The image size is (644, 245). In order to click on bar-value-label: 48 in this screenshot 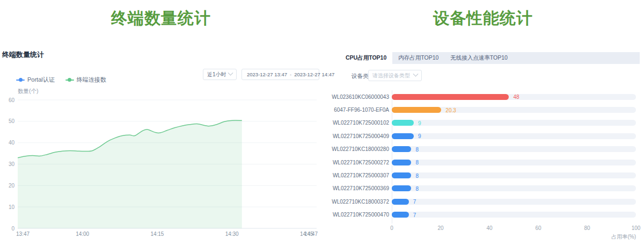, I will do `click(516, 97)`.